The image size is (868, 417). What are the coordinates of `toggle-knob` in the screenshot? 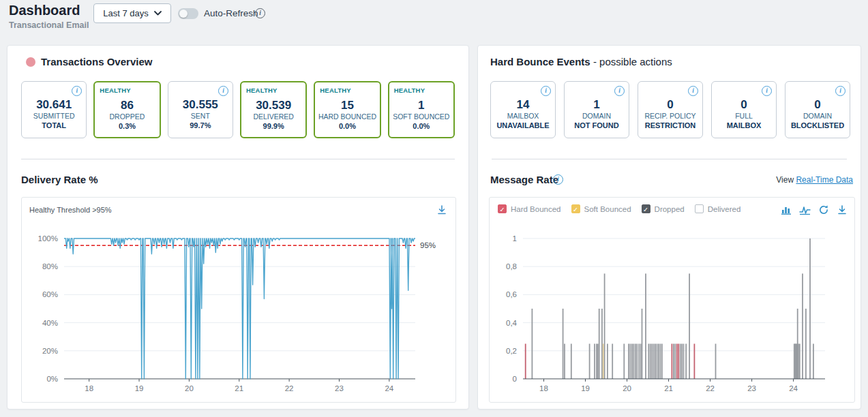 It's located at (183, 14).